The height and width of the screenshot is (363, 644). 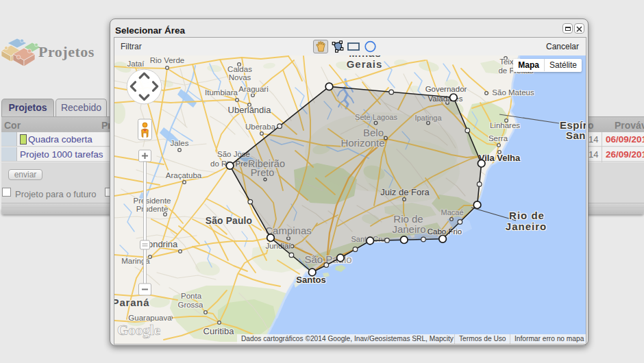 I want to click on svg-text: Linhares, so click(x=505, y=125).